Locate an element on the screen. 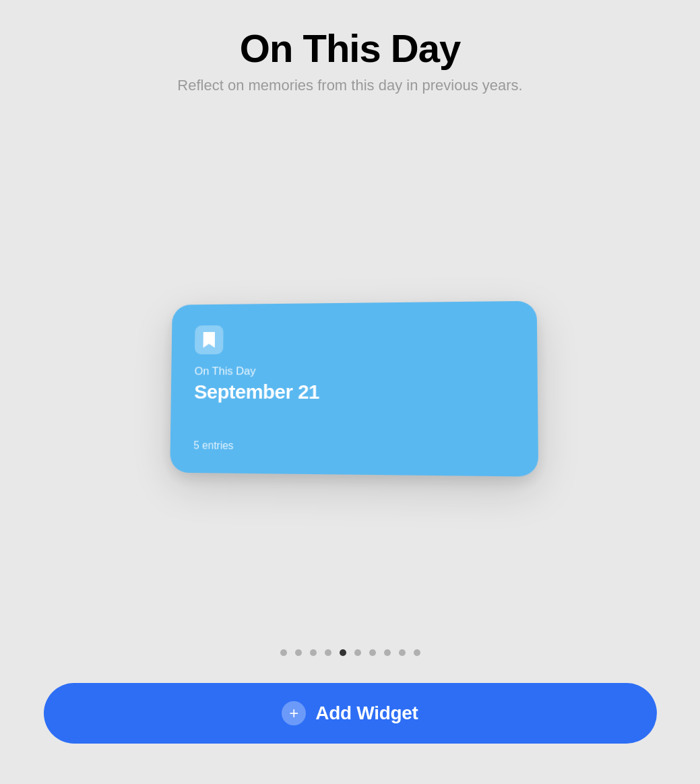  add-widget-button: + Add Widget is located at coordinates (350, 713).